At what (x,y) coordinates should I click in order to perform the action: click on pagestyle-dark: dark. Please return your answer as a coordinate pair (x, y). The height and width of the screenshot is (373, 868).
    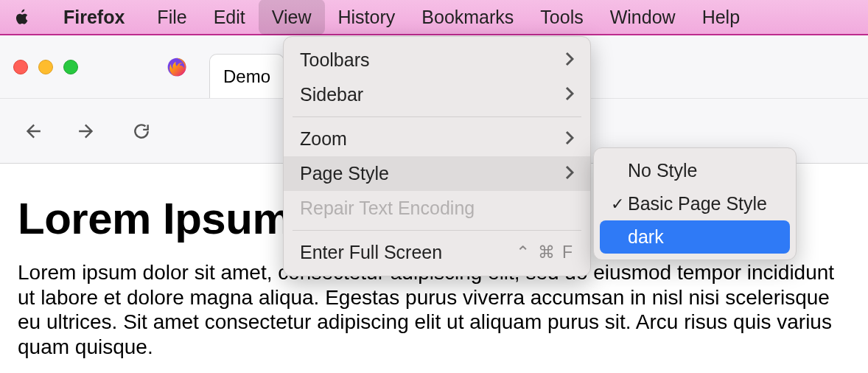
    Looking at the image, I should click on (695, 237).